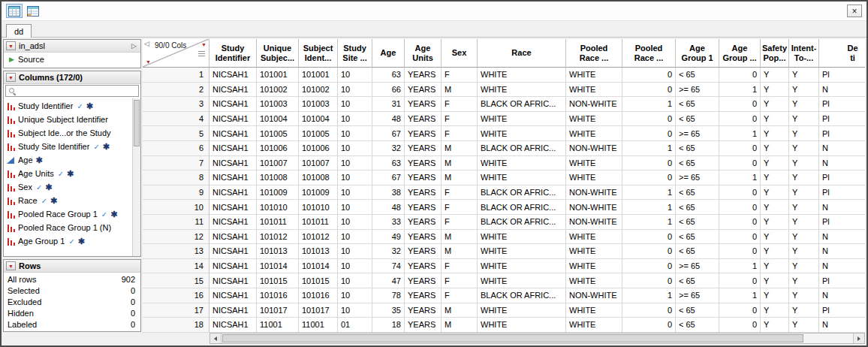 The height and width of the screenshot is (347, 868). What do you see at coordinates (33, 11) in the screenshot?
I see `journal-window-icon` at bounding box center [33, 11].